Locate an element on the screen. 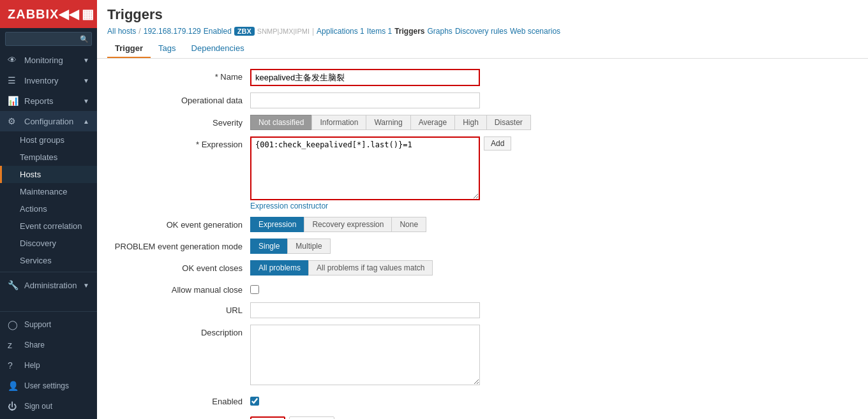 This screenshot has height=419, width=868. sidebar-item-label: Share is located at coordinates (34, 345).